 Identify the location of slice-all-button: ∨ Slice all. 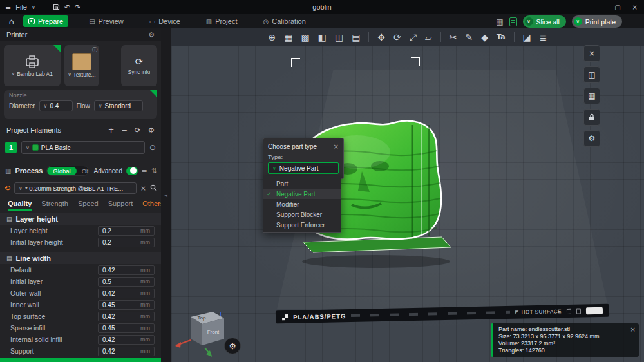
(545, 22).